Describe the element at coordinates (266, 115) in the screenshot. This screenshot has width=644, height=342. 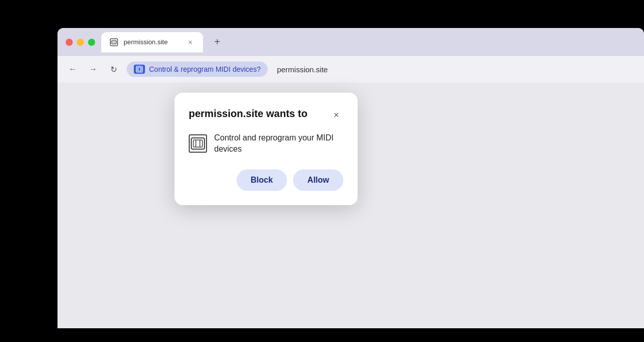
I see `dialog-header: permission.site wants to ×` at that location.